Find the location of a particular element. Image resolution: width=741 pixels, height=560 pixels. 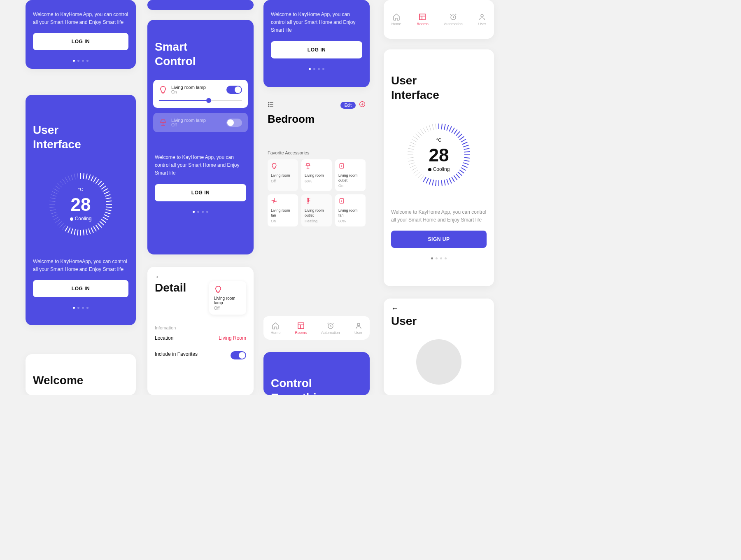

info-key: Location is located at coordinates (164, 338).